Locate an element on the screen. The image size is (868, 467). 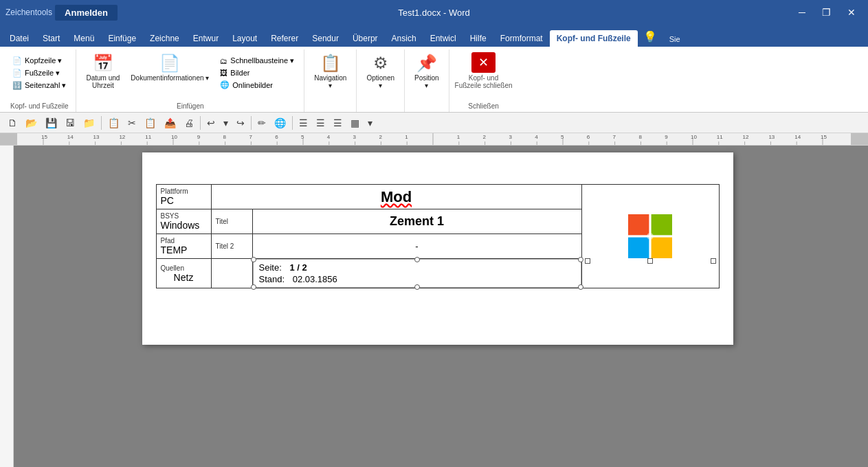
label-pfad: Pfad is located at coordinates (184, 240).